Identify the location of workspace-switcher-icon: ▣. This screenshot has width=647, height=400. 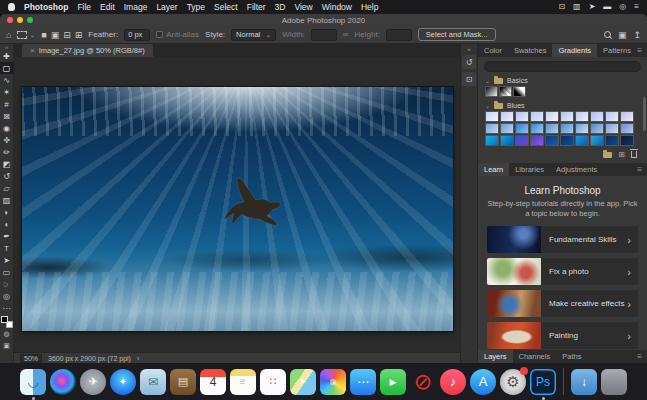
(622, 35).